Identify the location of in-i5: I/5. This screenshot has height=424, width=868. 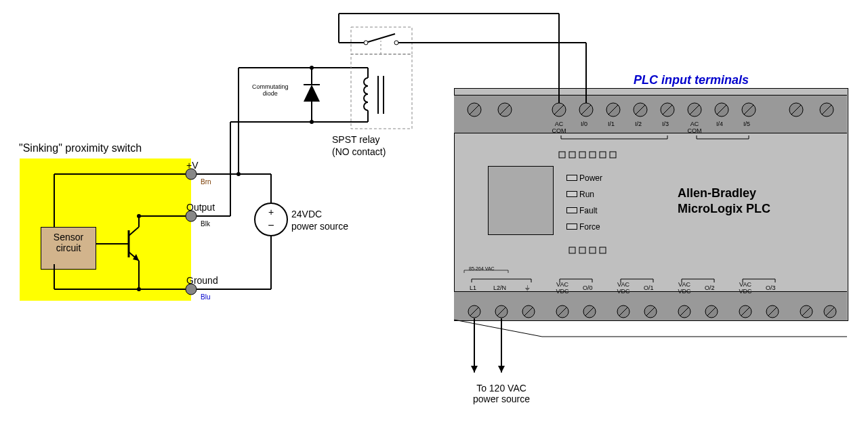
(747, 124).